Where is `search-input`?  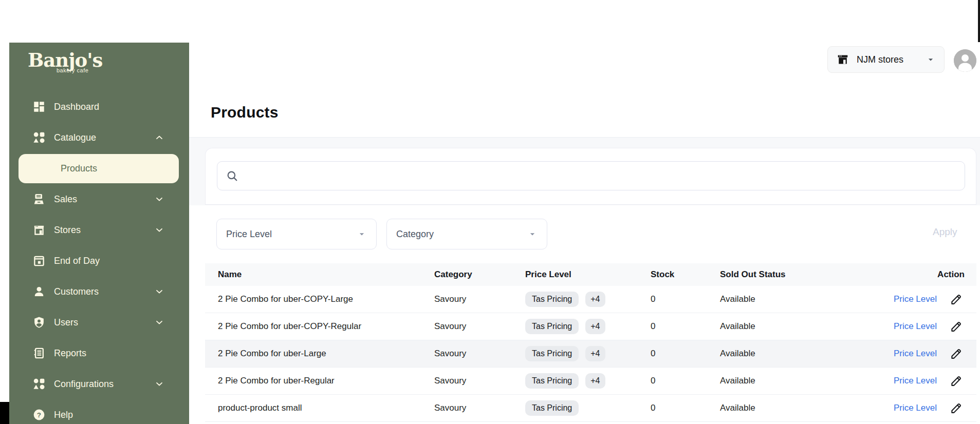
search-input is located at coordinates (602, 176).